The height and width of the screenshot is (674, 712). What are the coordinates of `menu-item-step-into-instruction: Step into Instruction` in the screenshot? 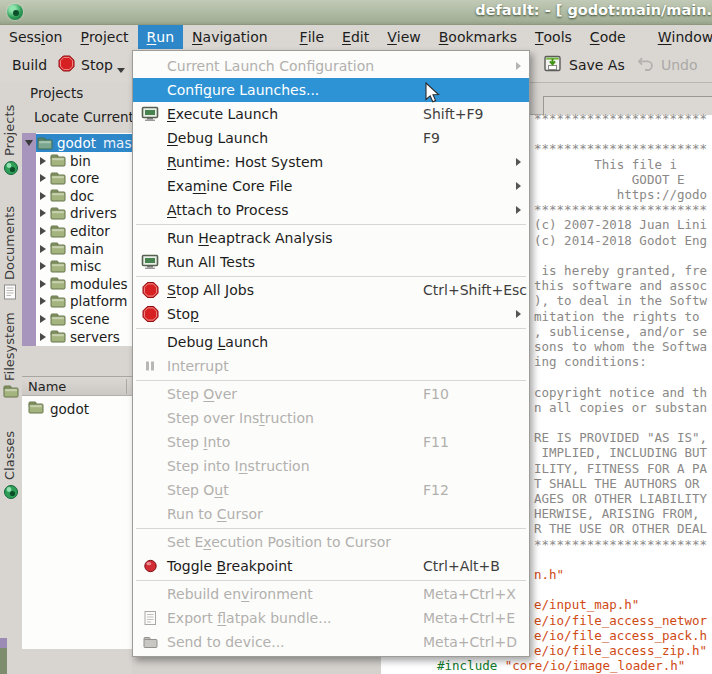 It's located at (331, 466).